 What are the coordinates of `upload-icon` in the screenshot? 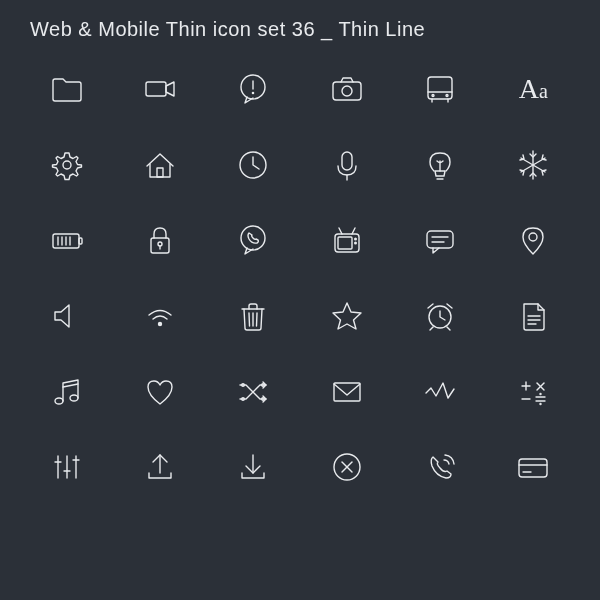 It's located at (160, 467).